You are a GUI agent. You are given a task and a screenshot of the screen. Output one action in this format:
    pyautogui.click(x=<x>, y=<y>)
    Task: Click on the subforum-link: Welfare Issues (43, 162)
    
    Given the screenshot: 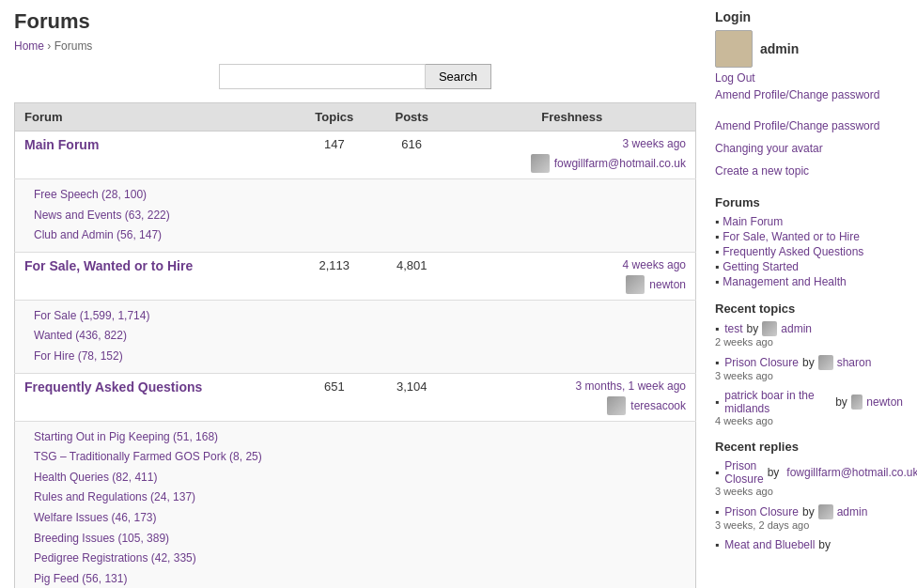 What is the action you would take?
    pyautogui.click(x=360, y=518)
    